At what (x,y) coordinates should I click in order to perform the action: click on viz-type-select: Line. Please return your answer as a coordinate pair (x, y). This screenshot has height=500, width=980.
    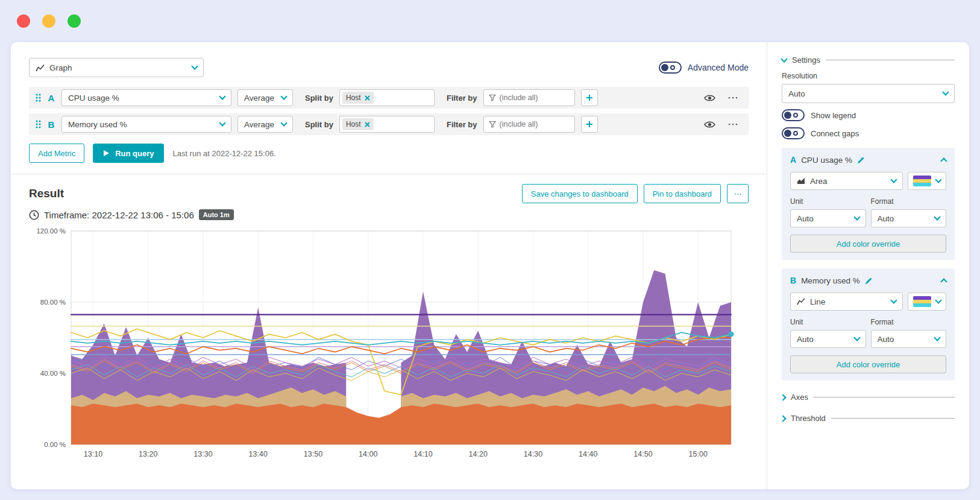
    Looking at the image, I should click on (846, 302).